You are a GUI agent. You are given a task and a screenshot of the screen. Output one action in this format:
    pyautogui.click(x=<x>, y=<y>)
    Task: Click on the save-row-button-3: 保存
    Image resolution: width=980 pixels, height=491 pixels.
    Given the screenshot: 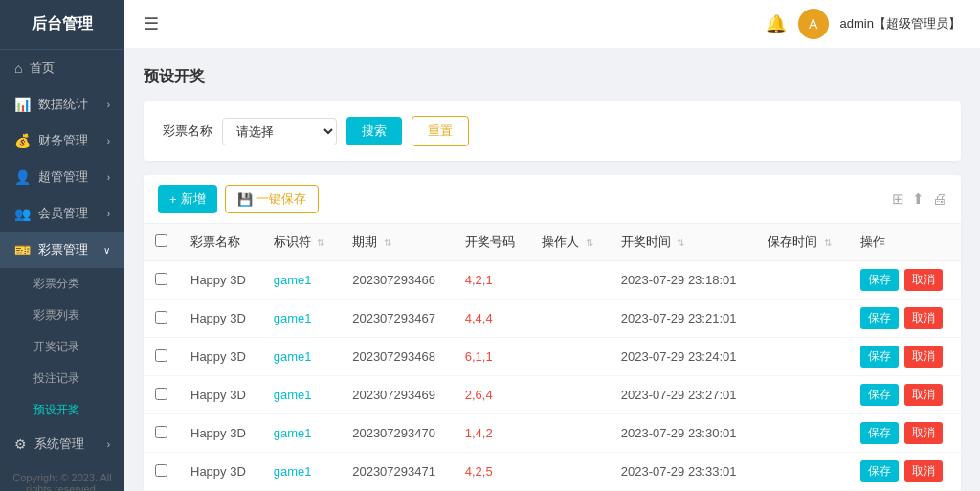 What is the action you would take?
    pyautogui.click(x=880, y=394)
    